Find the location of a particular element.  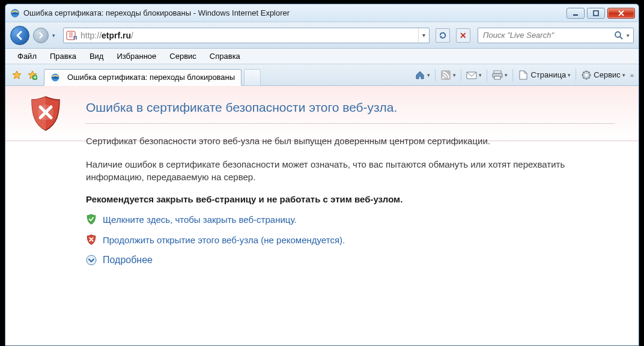

more-info-row: Подробнее is located at coordinates (350, 260).